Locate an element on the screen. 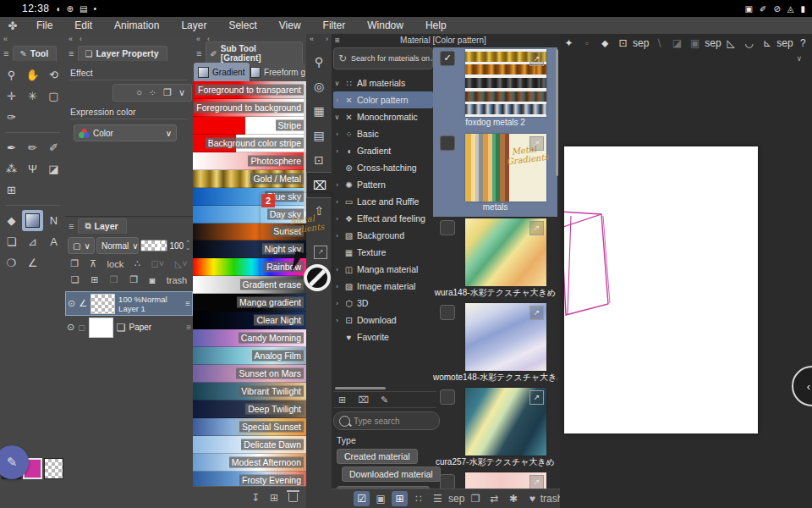 Image resolution: width=812 pixels, height=508 pixels. crop-frame-icon: ⊡ is located at coordinates (623, 43).